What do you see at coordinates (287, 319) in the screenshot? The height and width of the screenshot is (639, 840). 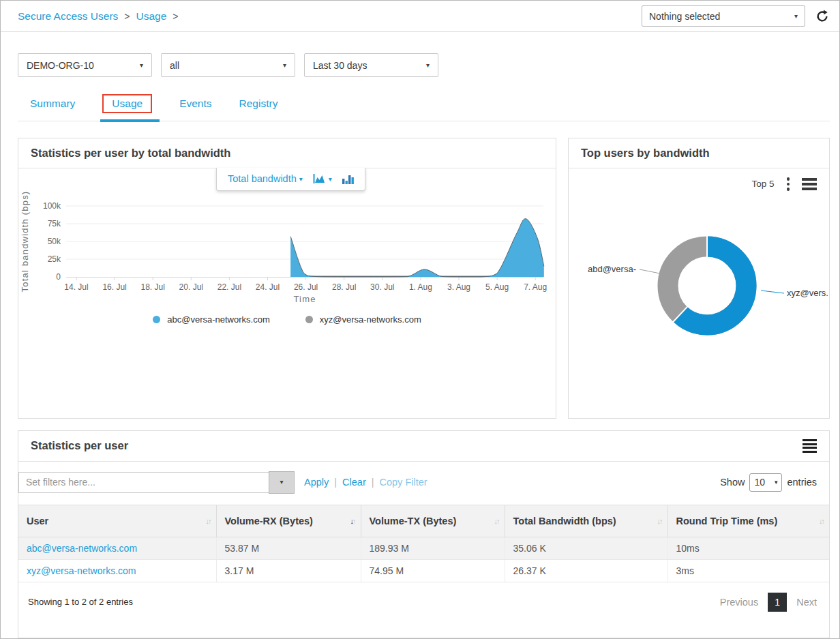 I see `chart-legend: abc@versa-networks.com xyz@versa-network…` at bounding box center [287, 319].